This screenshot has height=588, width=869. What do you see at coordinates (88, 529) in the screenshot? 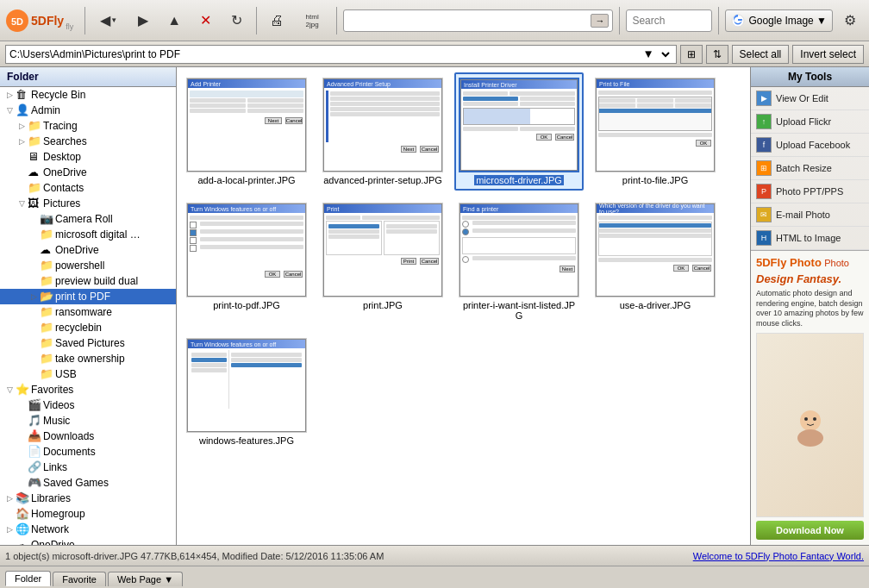
I see `sidebar-item-network: ▷ 🌐 Network` at bounding box center [88, 529].